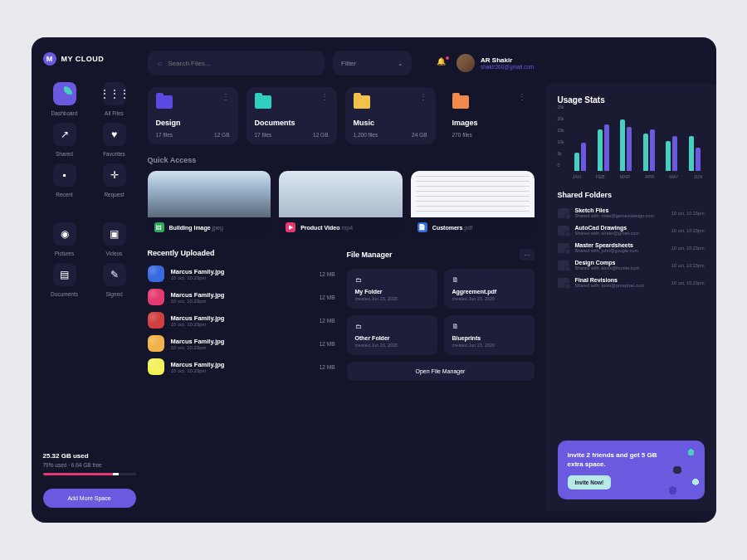  What do you see at coordinates (90, 280) in the screenshot?
I see `sidebar: M MY CLOUD Dashboard⋮⋮⋮All Files↗Shared♥…` at bounding box center [90, 280].